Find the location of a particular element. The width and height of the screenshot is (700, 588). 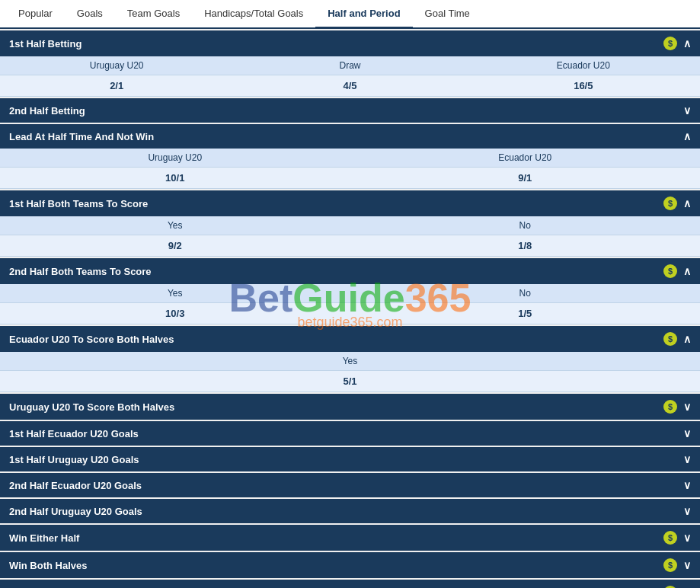

section-header-uruguay-score-both: Uruguay U20 To Score Both Halves $ ∨ is located at coordinates (350, 407).